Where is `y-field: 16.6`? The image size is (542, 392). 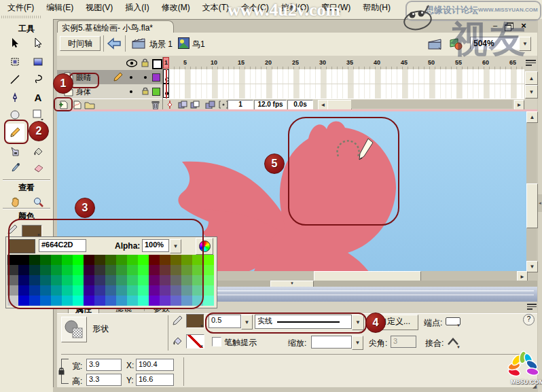
y-field: 16.6 is located at coordinates (155, 380).